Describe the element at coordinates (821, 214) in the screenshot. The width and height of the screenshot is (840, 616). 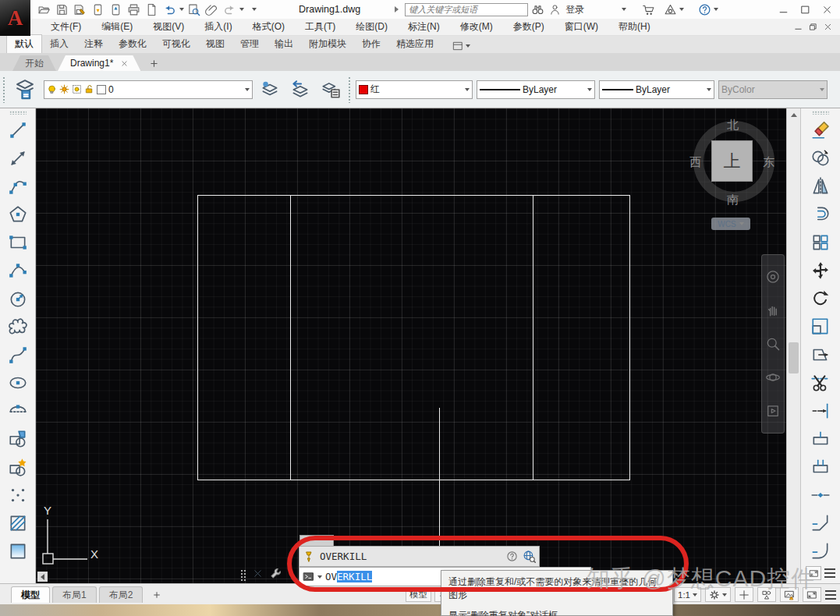
I see `modify-offset-button` at that location.